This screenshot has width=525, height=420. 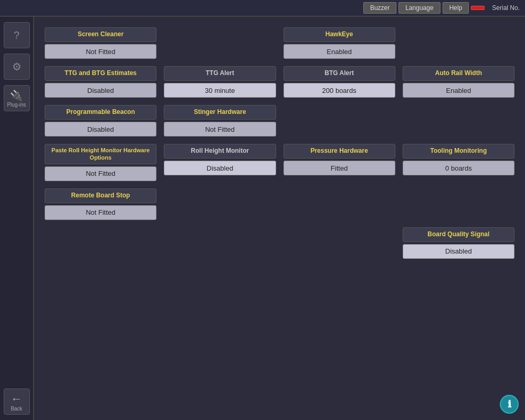 What do you see at coordinates (101, 204) in the screenshot?
I see `widget-remote-board-stop: Remote Board Stop Not Fitted` at bounding box center [101, 204].